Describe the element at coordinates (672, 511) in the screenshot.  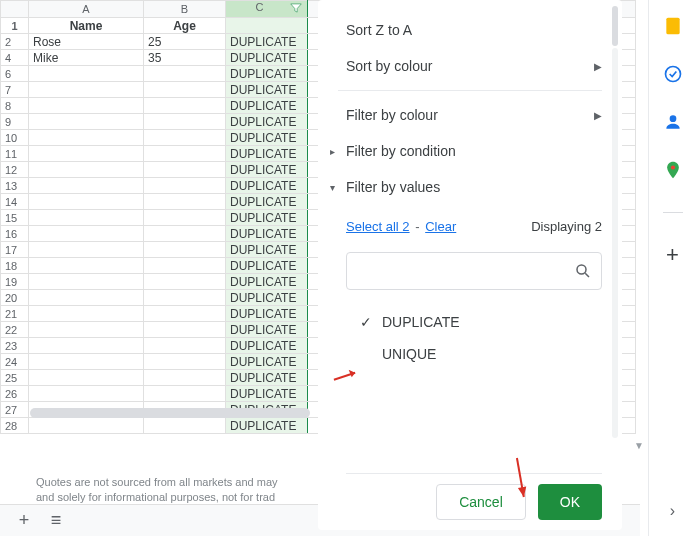
I see `hide-side-panel-icon: ›` at that location.